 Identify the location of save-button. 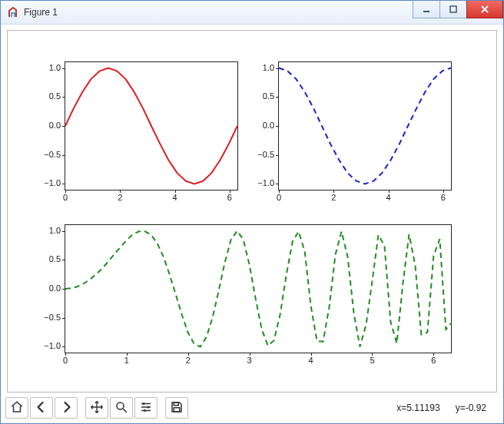
(177, 408).